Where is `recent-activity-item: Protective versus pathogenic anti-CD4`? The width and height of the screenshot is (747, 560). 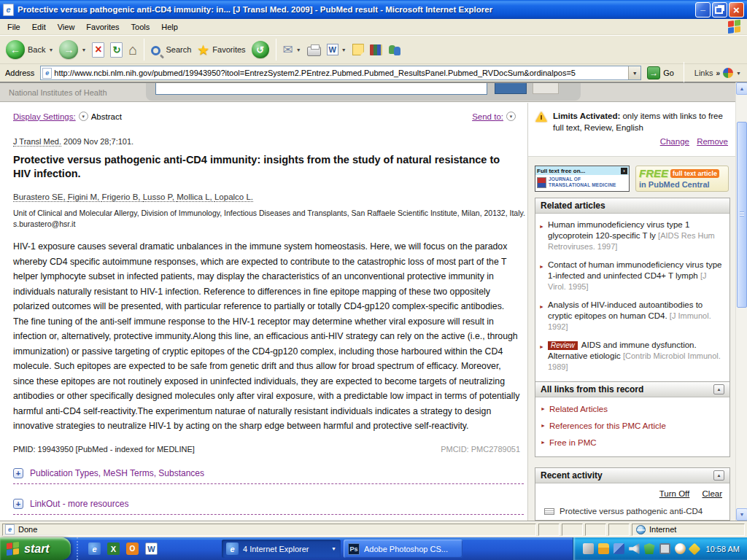 recent-activity-item: Protective versus pathogenic anti-CD4 is located at coordinates (632, 507).